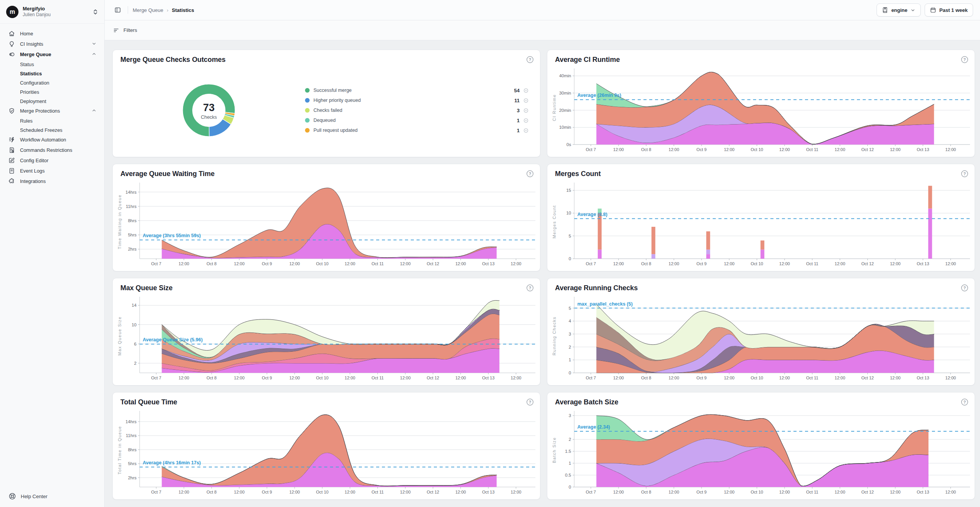 The height and width of the screenshot is (507, 980). I want to click on sidebar-item-deployment: Deployment, so click(52, 101).